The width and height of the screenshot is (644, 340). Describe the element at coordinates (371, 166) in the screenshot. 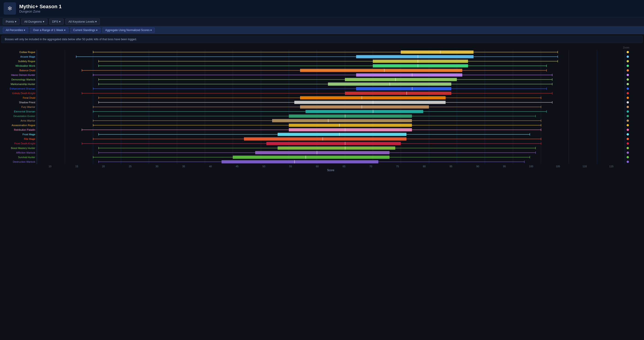

I see `xaxis-tick: 70` at that location.